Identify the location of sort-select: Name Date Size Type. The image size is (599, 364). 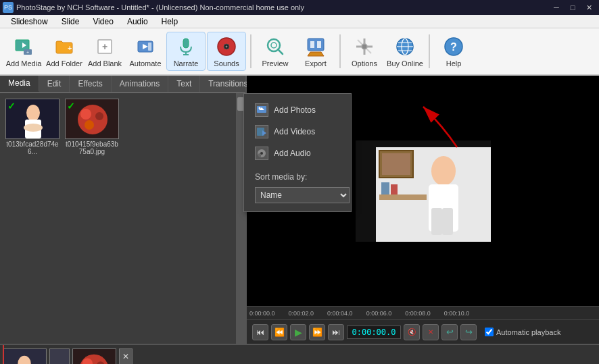
(302, 195).